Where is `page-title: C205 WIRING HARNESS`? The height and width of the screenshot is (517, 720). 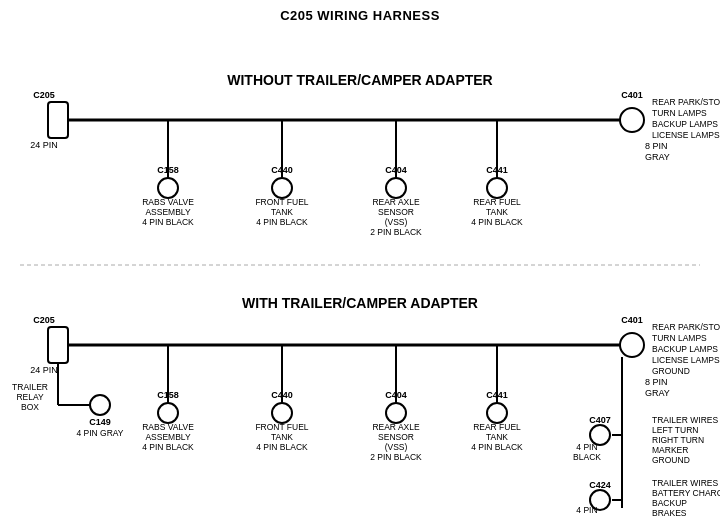
page-title: C205 WIRING HARNESS is located at coordinates (360, 12).